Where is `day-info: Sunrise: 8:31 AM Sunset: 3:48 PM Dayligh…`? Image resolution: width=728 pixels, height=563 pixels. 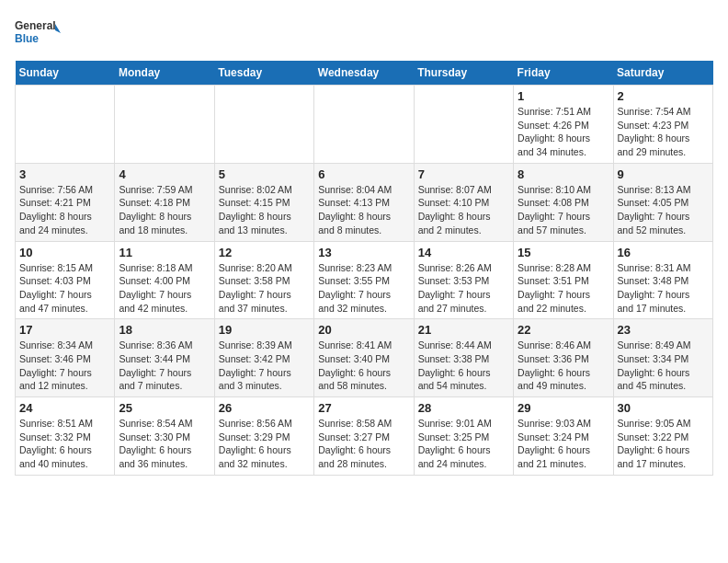
day-info: Sunrise: 8:31 AM Sunset: 3:48 PM Dayligh… is located at coordinates (664, 289).